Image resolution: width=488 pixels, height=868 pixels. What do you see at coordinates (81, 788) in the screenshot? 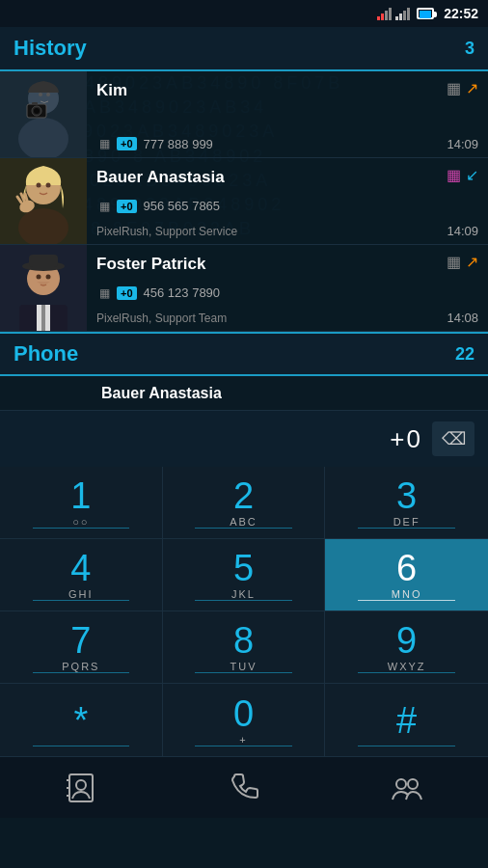
I see `contacts-icon` at bounding box center [81, 788].